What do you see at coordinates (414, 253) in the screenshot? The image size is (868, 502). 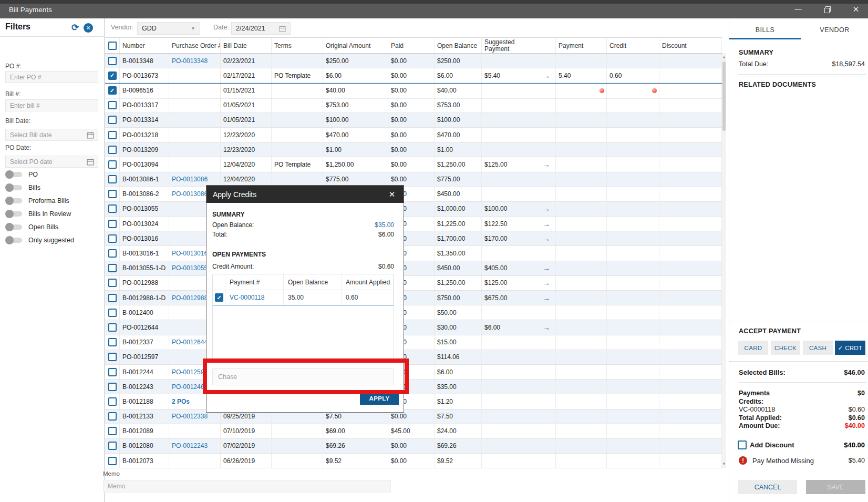 I see `table-row: B-0013016-1PO-0013016$0.00$1,350.00` at bounding box center [414, 253].